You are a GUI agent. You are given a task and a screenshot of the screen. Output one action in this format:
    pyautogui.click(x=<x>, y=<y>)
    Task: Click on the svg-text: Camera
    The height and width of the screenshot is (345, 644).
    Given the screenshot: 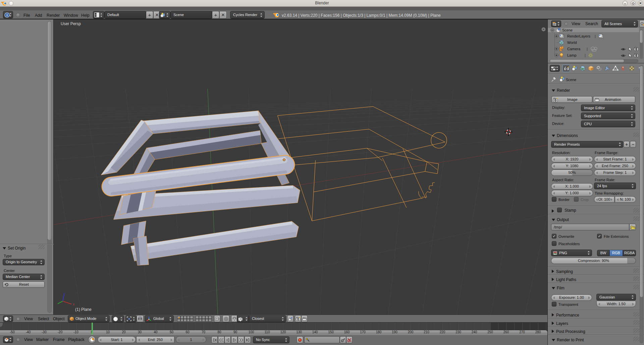 What is the action you would take?
    pyautogui.click(x=574, y=49)
    